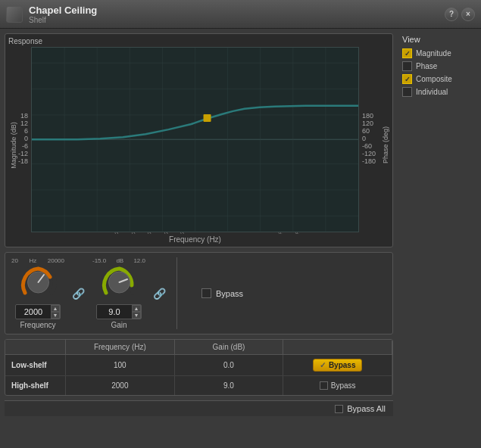 The height and width of the screenshot is (448, 481). Describe the element at coordinates (132, 233) in the screenshot. I see `svg-text: 200` at that location.